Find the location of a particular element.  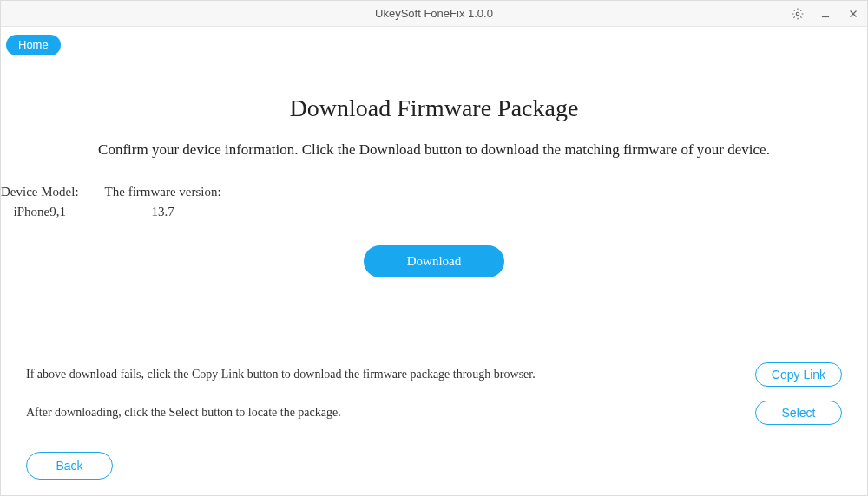

device-model-label: Device Model: is located at coordinates (40, 193).